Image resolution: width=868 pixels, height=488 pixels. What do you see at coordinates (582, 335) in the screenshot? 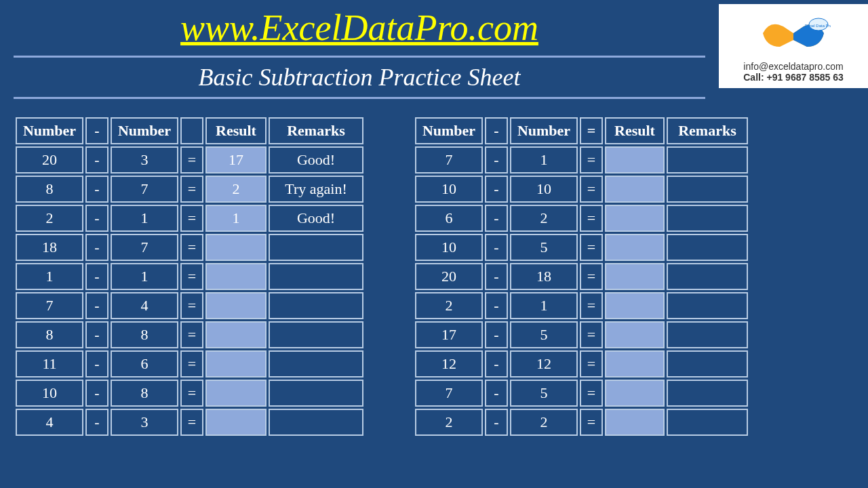
I see `table-row: 17-5=` at bounding box center [582, 335].